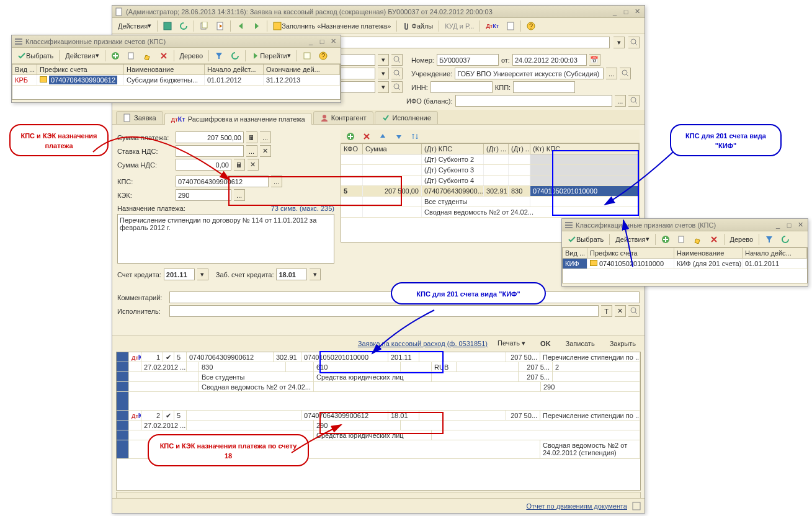  What do you see at coordinates (620, 100) in the screenshot?
I see `ifo-select-btn: ...` at bounding box center [620, 100].